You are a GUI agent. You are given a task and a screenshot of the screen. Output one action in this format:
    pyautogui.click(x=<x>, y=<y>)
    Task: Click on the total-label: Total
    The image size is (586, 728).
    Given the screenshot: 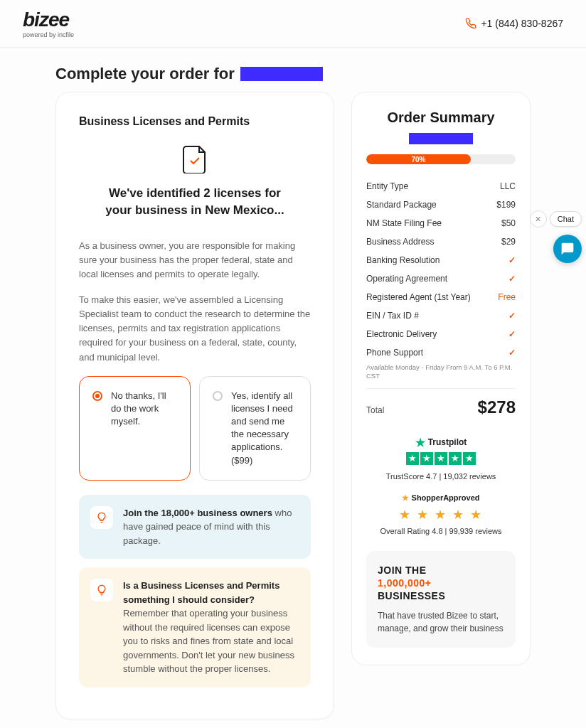 What is the action you would take?
    pyautogui.click(x=375, y=410)
    